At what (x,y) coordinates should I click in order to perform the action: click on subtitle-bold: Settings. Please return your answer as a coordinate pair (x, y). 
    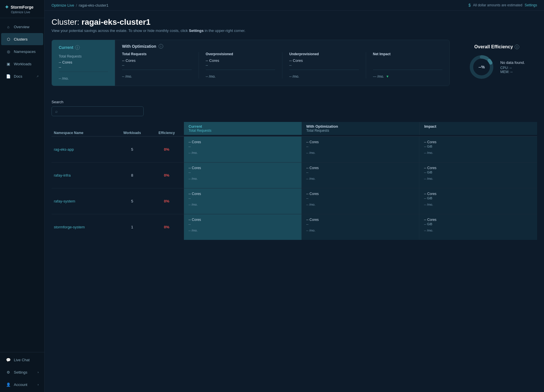
    Looking at the image, I should click on (196, 30).